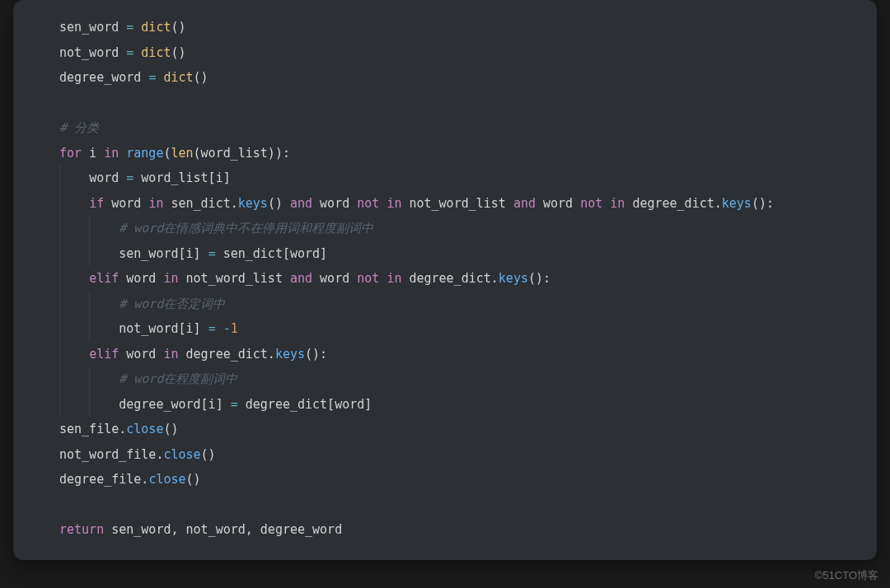  Describe the element at coordinates (178, 379) in the screenshot. I see `code-token: # word在程度副词中` at that location.